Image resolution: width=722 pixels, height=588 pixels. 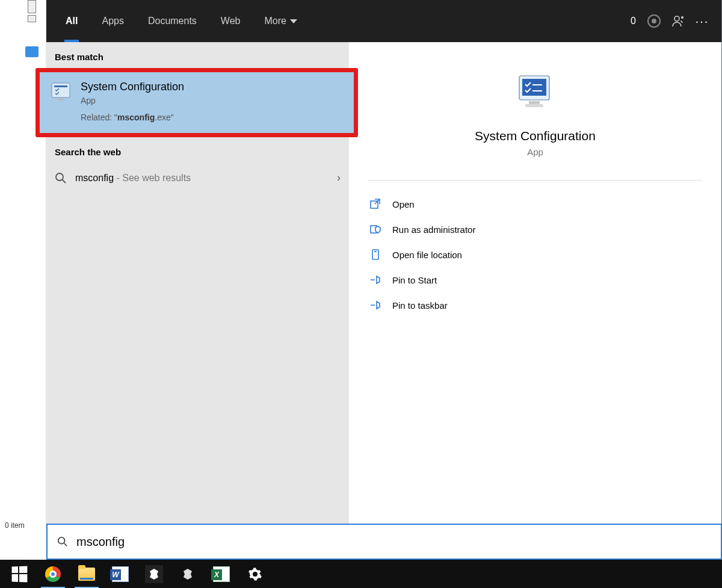 What do you see at coordinates (361, 574) in the screenshot?
I see `taskbar` at bounding box center [361, 574].